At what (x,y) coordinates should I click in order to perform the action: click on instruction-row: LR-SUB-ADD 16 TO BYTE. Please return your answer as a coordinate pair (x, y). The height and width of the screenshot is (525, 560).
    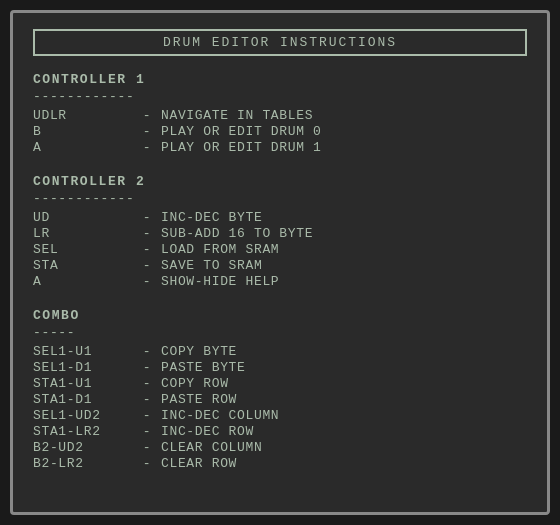
    Looking at the image, I should click on (280, 234).